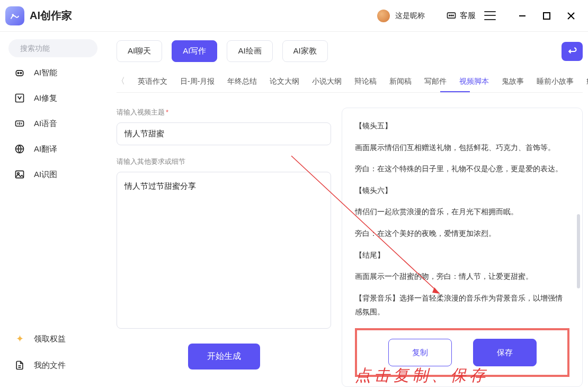  What do you see at coordinates (350, 51) in the screenshot?
I see `main-tabs: AI聊天 AI写作 AI绘画 AI家教` at bounding box center [350, 51].